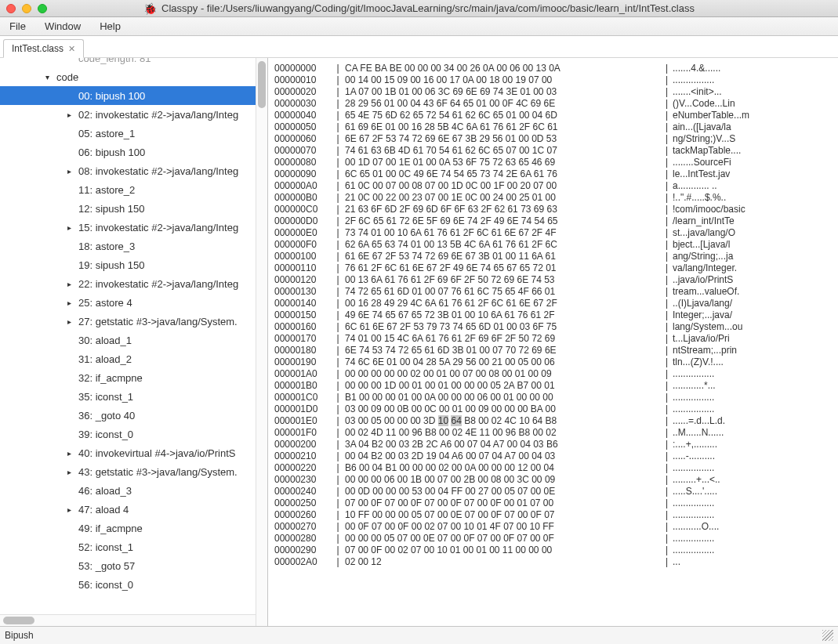  What do you see at coordinates (19, 635) in the screenshot?
I see `status-text: Bipush` at bounding box center [19, 635].